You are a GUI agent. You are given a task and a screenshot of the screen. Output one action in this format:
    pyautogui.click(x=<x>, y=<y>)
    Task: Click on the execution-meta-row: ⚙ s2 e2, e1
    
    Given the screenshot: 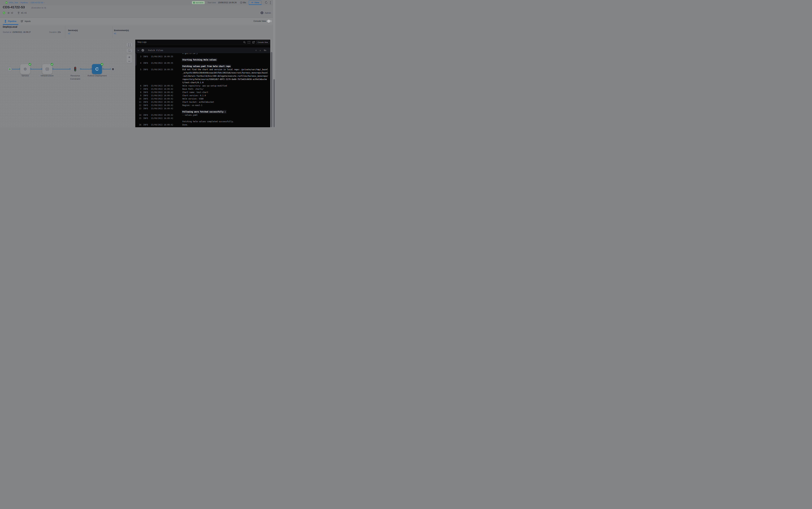 What is the action you would take?
    pyautogui.click(x=15, y=13)
    